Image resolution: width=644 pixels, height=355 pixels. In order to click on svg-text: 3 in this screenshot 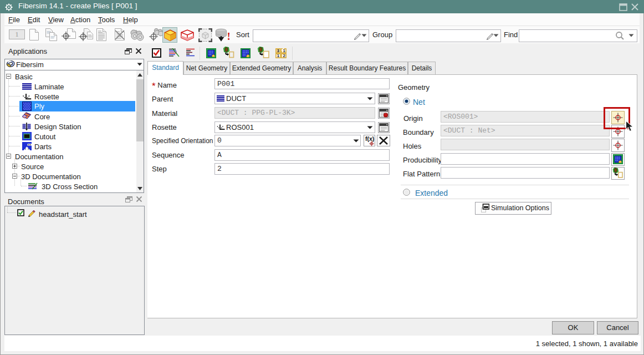, I will do `click(278, 51)`.